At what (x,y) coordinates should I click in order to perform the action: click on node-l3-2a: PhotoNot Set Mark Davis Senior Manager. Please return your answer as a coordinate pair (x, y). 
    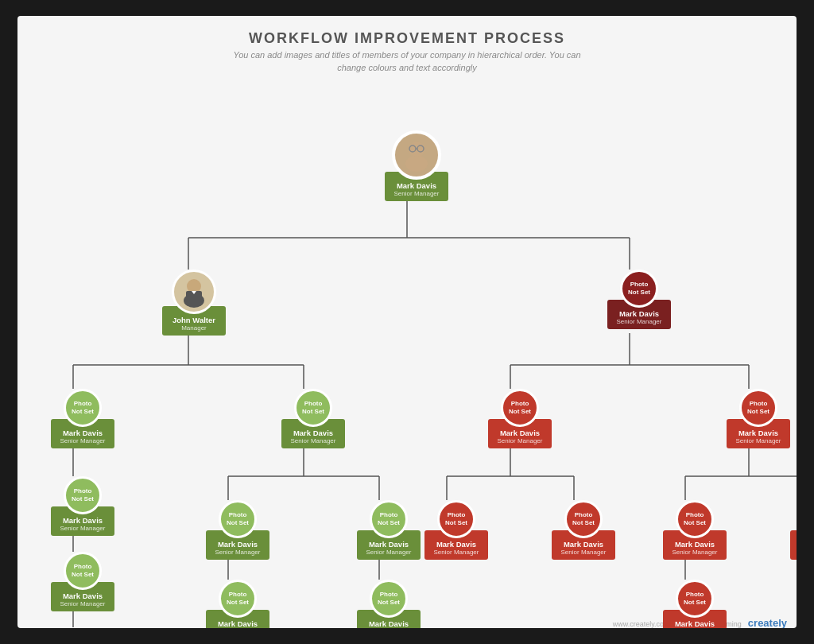
    Looking at the image, I should click on (238, 530).